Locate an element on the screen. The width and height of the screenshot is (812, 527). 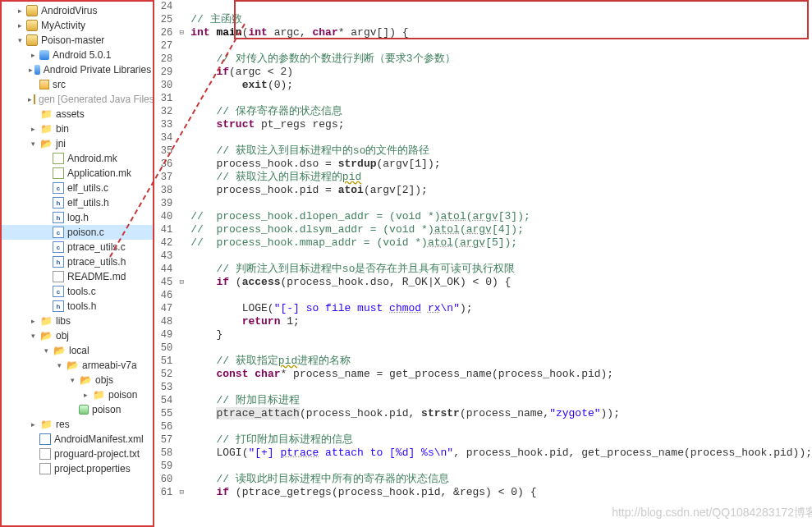
code-line: // 判断注入到目标进程中so是否存在并且具有可读可执行权限 is located at coordinates (501, 269).